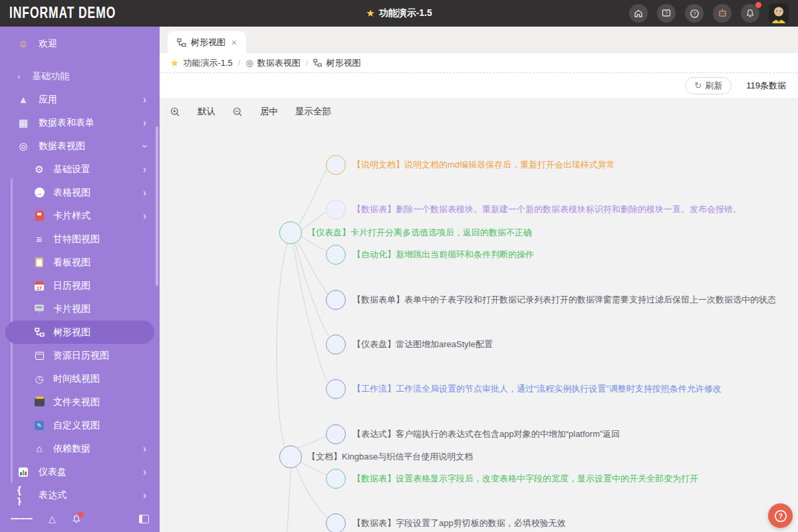  What do you see at coordinates (208, 43) in the screenshot?
I see `tab-label: 树形视图` at bounding box center [208, 43].